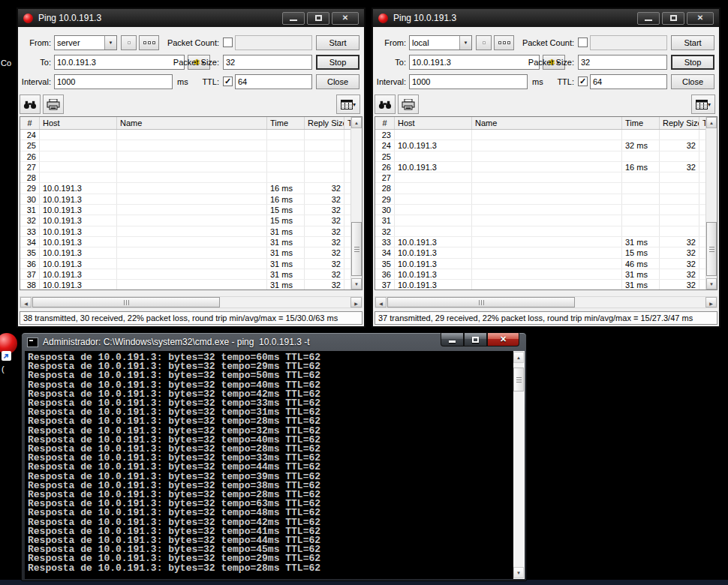 The image size is (728, 585). I want to click on table-row: 3410.0.191.315 ms32, so click(540, 253).